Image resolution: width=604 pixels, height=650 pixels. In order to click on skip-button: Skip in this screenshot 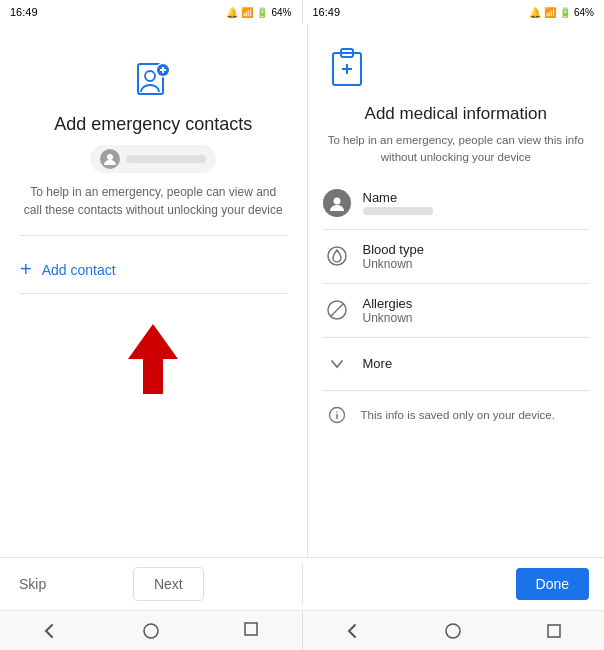, I will do `click(32, 584)`.